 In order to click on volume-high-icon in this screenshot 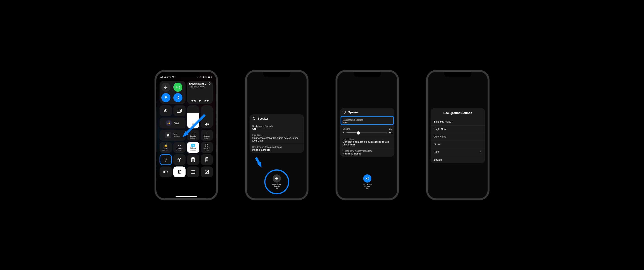, I will do `click(390, 133)`.